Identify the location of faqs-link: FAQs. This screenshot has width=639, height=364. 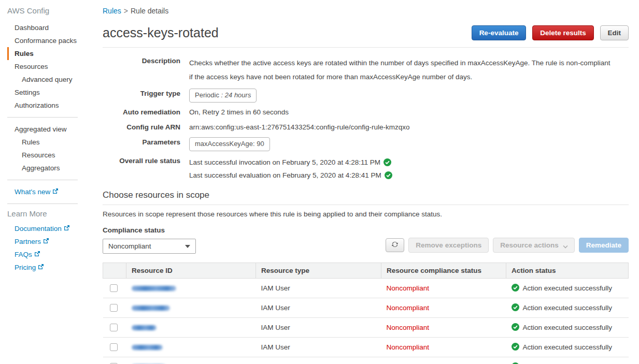
(51, 255).